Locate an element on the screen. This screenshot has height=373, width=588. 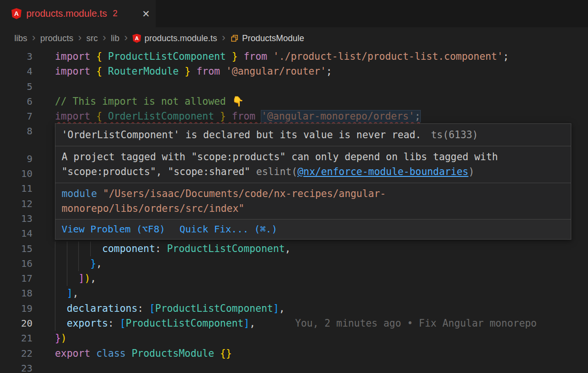
code-line-15: 15component: ProductListComponent, is located at coordinates (294, 249).